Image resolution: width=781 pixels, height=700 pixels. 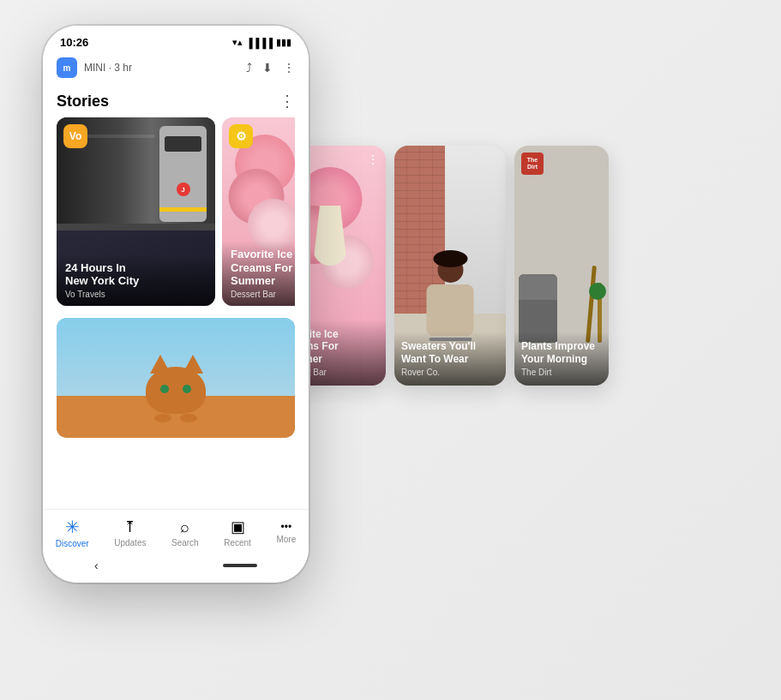 What do you see at coordinates (373, 159) in the screenshot?
I see `icecream-ext-menu: ⋮` at bounding box center [373, 159].